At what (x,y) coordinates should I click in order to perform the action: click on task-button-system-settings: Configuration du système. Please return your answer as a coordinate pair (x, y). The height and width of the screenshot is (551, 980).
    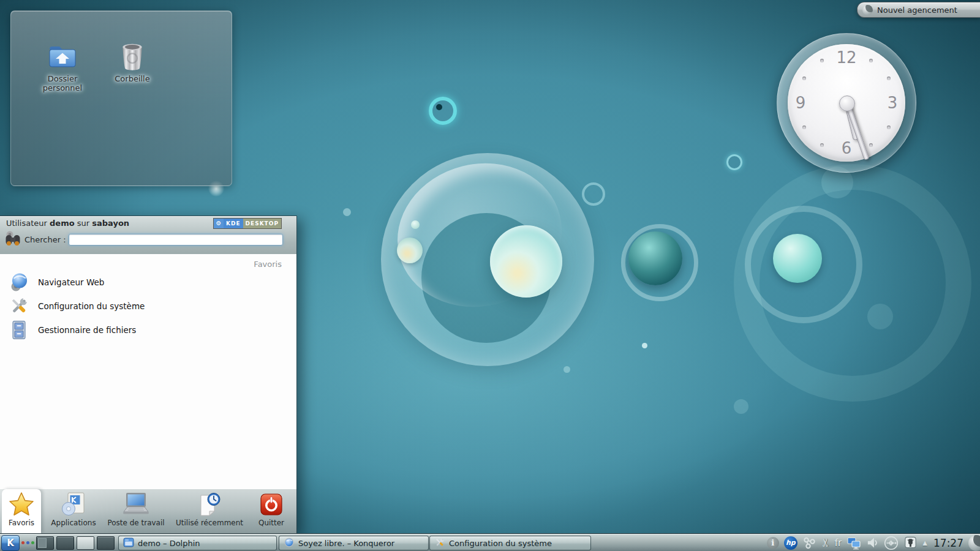
    Looking at the image, I should click on (510, 543).